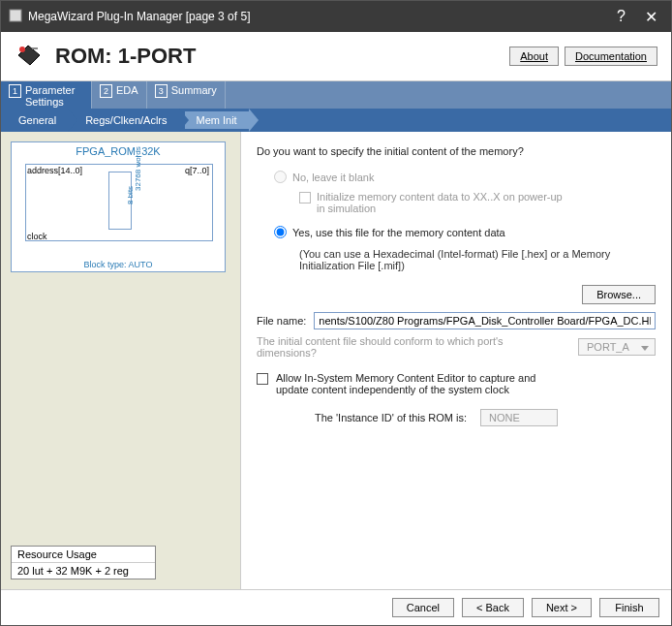 Image resolution: width=672 pixels, height=626 pixels. Describe the element at coordinates (465, 233) in the screenshot. I see `radio-yes-row: Yes, use this file for the memory conten…` at that location.